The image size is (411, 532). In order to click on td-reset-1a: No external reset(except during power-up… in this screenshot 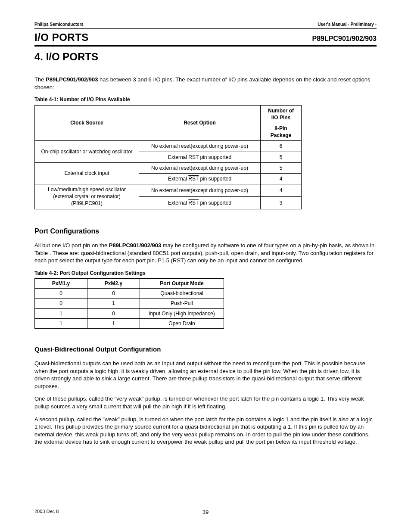, I will do `click(200, 146)`.